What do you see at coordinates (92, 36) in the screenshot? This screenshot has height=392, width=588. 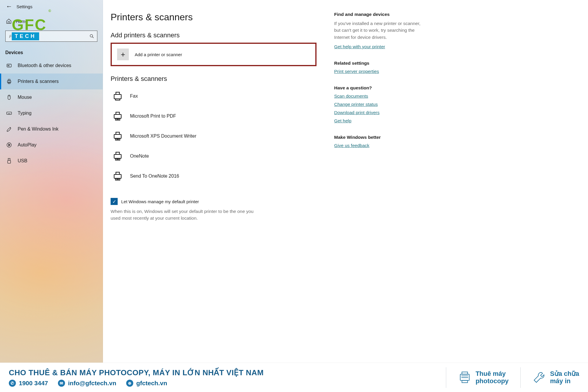 I see `search-icon` at bounding box center [92, 36].